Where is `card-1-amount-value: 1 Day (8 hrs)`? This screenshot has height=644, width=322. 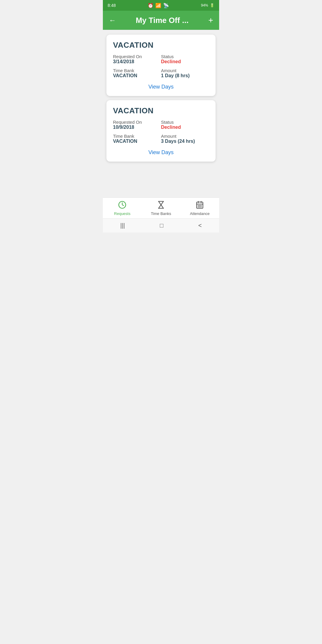 card-1-amount-value: 1 Day (8 hrs) is located at coordinates (185, 76).